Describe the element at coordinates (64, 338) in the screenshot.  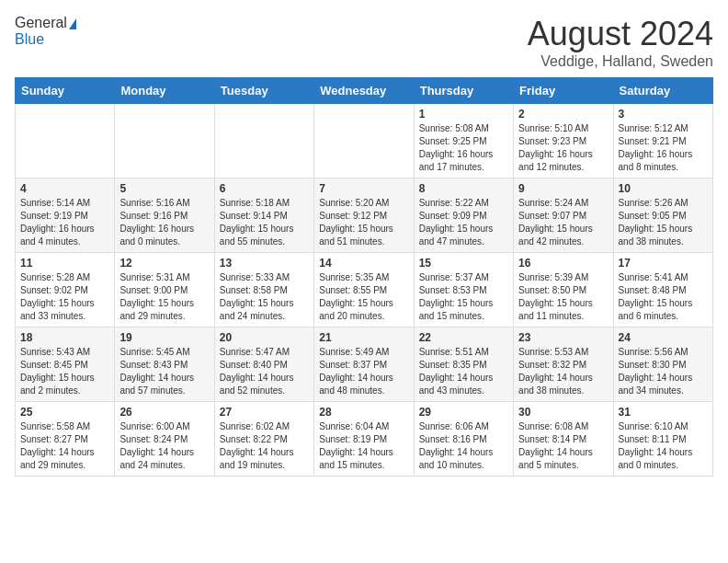
I see `day-number: 18` at that location.